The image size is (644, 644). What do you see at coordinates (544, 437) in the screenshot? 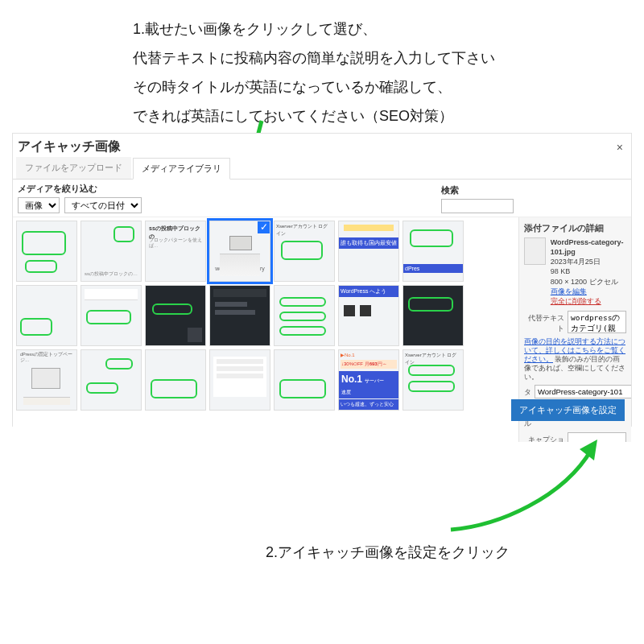
I see `caption-label: キャプション` at bounding box center [544, 437].